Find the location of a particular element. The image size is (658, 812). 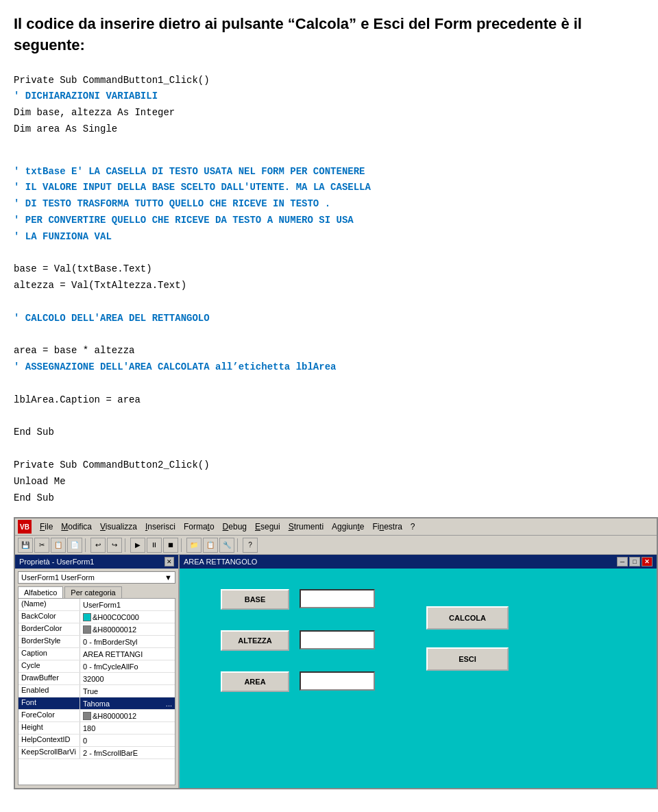

prop-row-bordercolor: BorderColor &H80000012 is located at coordinates (97, 630).